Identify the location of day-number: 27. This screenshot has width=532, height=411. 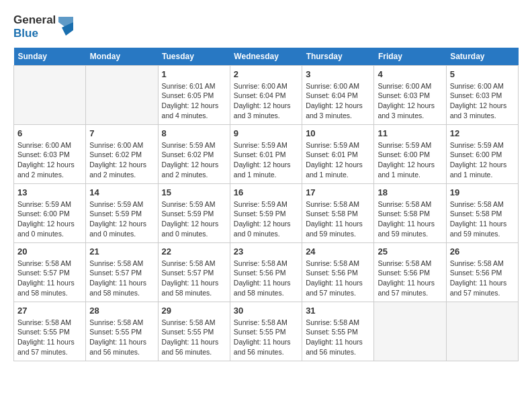
(50, 310).